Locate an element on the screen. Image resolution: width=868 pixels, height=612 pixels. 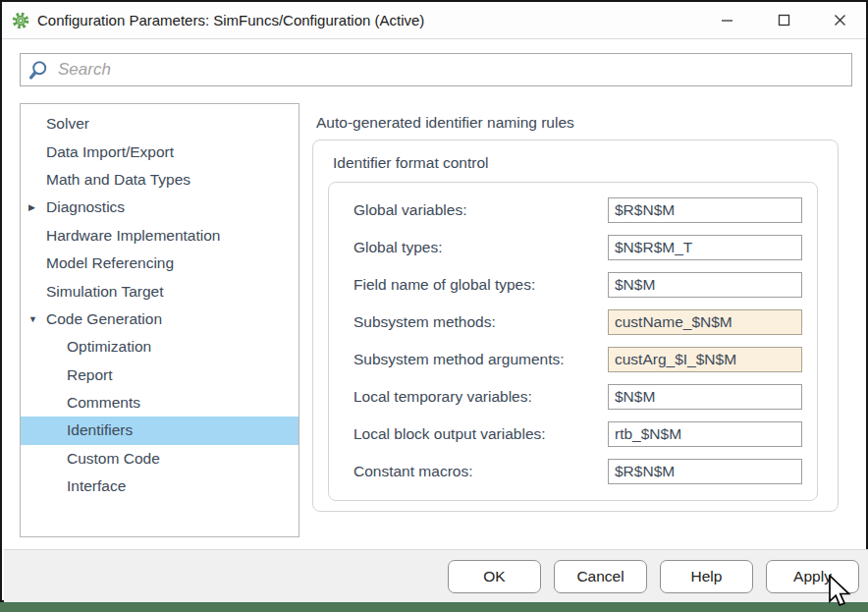
sidebar-item-label: Code Generation is located at coordinates (104, 319).